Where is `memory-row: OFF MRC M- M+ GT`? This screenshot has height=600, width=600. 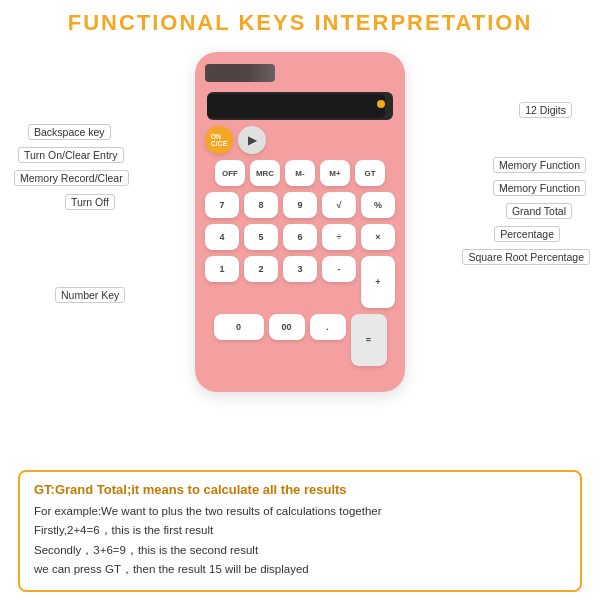 memory-row: OFF MRC M- M+ GT is located at coordinates (300, 173).